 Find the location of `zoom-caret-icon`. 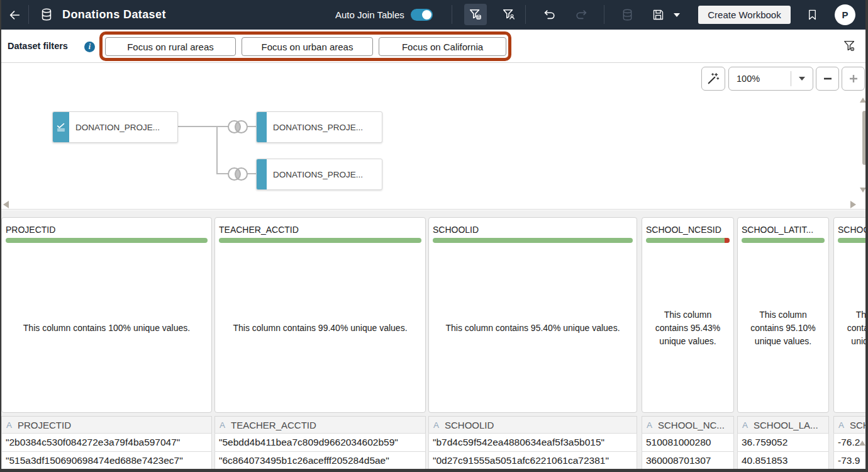

zoom-caret-icon is located at coordinates (802, 79).